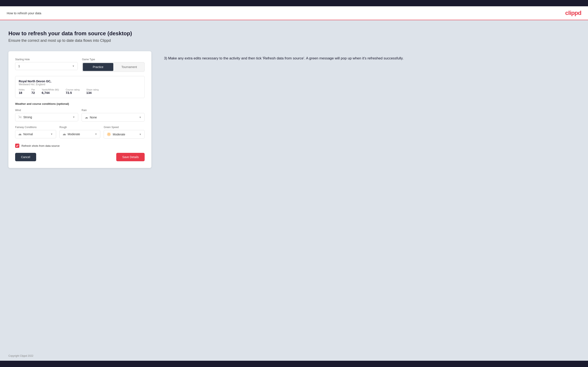 The width and height of the screenshot is (588, 367). I want to click on rain-group: Rain ☁ None ▼, so click(113, 115).